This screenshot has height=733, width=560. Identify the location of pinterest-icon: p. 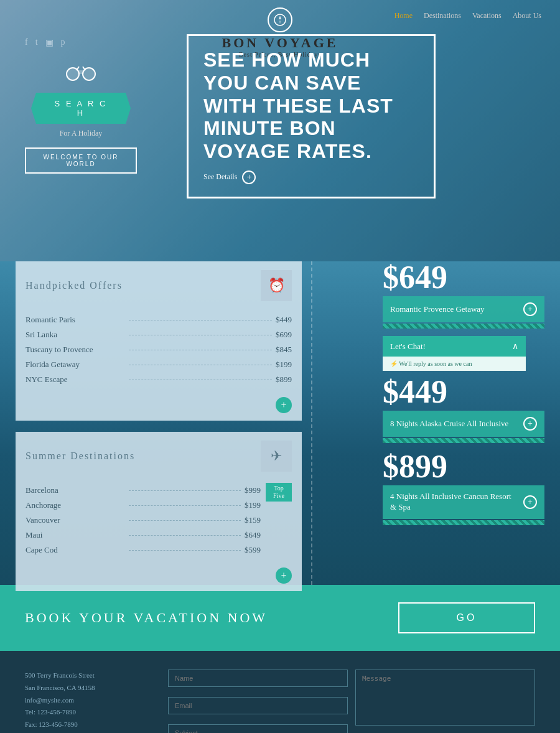
(63, 42).